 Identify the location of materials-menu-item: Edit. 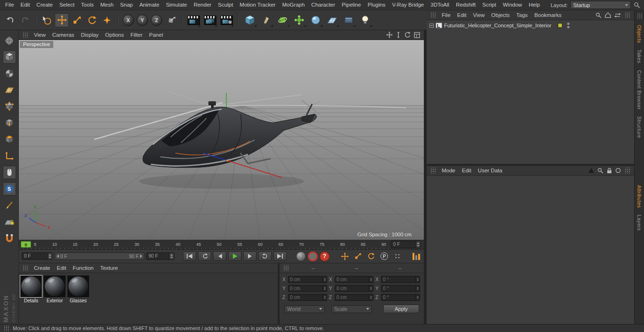
(62, 268).